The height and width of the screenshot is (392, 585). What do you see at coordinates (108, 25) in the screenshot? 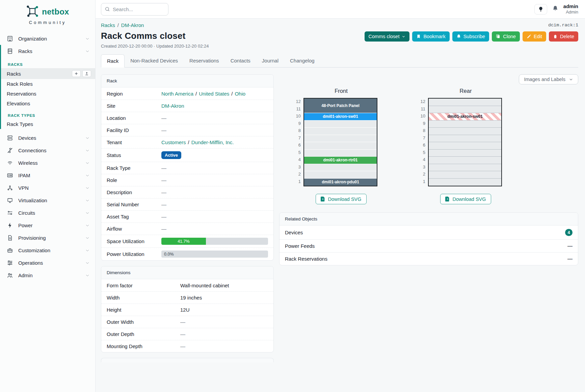
I see `breadcrumb-link-racks: Racks` at bounding box center [108, 25].